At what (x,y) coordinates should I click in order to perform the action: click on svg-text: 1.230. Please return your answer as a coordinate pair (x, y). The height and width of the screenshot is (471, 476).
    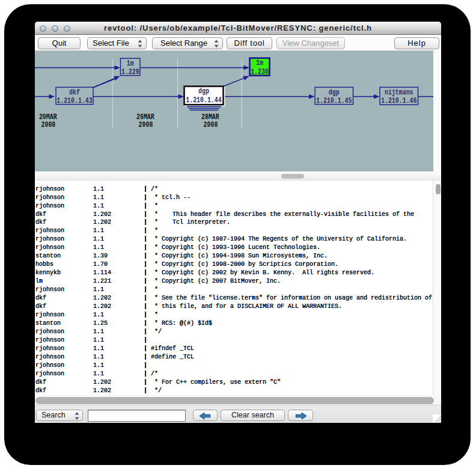
    Looking at the image, I should click on (260, 72).